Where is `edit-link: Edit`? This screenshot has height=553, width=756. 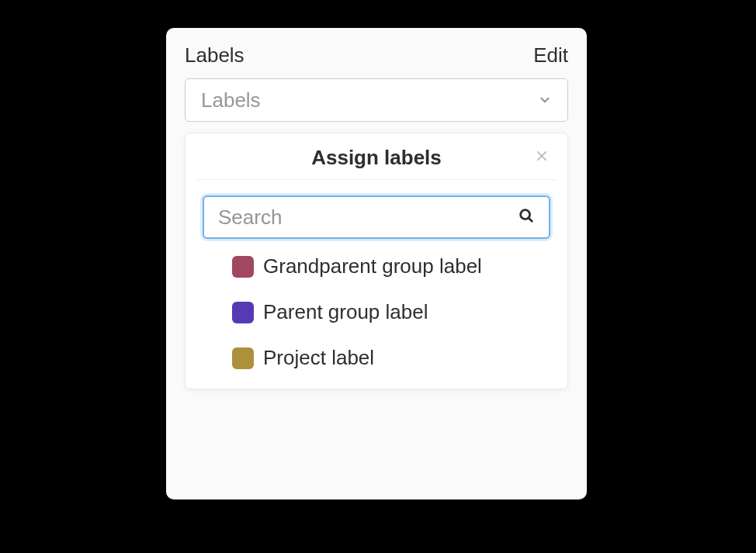
edit-link: Edit is located at coordinates (551, 56).